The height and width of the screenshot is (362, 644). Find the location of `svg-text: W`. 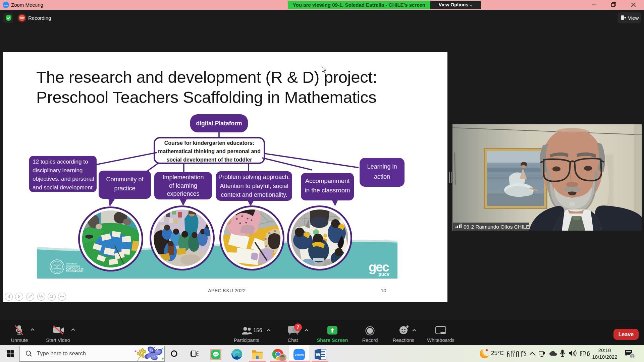

svg-text: W is located at coordinates (318, 355).